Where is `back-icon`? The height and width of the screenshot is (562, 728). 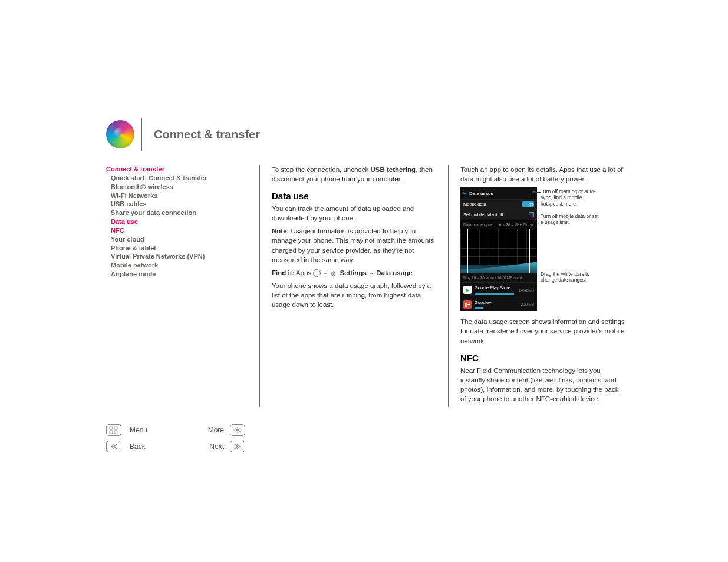
back-icon is located at coordinates (114, 447).